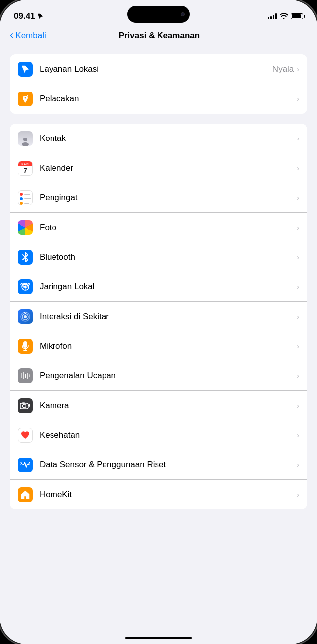 This screenshot has height=644, width=317. Describe the element at coordinates (298, 99) in the screenshot. I see `pelacakan-chevron: ›` at that location.